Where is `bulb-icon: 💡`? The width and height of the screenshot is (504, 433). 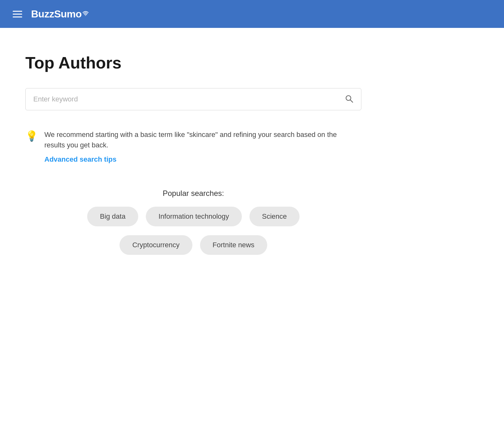 bulb-icon: 💡 is located at coordinates (32, 136).